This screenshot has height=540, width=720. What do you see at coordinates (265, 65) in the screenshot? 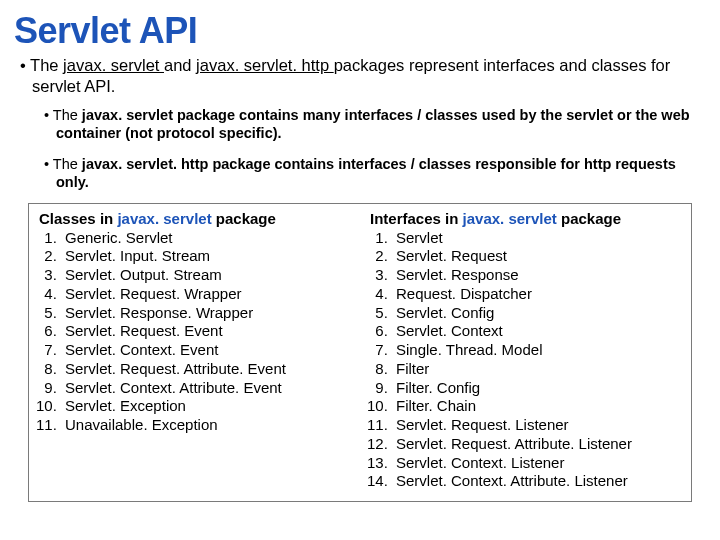
I see `intro-pkg2: javax. servlet. http` at bounding box center [265, 65].